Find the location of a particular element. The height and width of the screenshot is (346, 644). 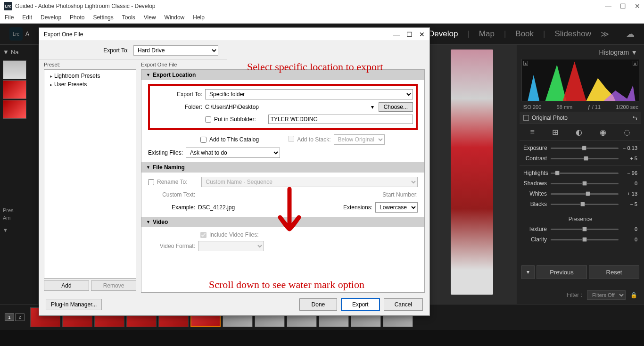

navigator-header: ▼Na is located at coordinates (19, 52).